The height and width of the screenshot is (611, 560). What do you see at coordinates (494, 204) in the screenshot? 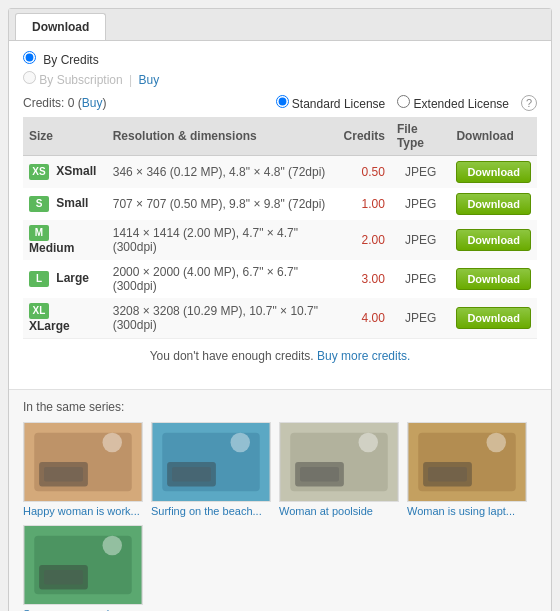
I see `cell-download-1: Download` at bounding box center [494, 204].